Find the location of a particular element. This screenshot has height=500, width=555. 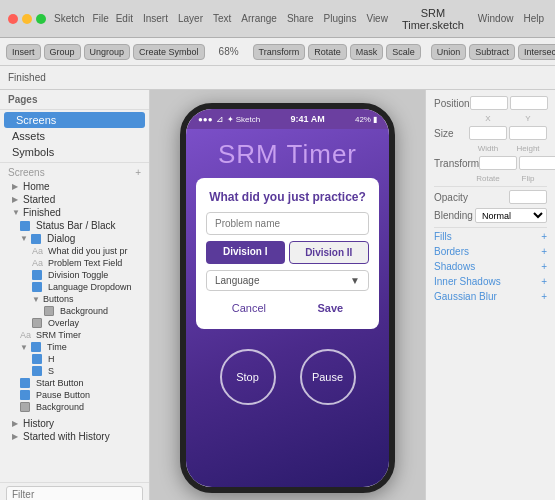

blending-select: Normal is located at coordinates (511, 216).